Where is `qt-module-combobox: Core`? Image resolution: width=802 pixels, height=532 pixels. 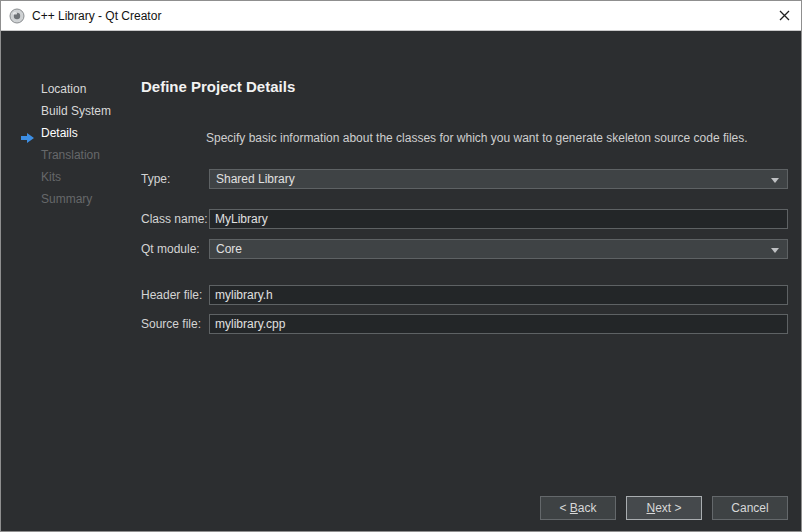 qt-module-combobox: Core is located at coordinates (498, 249).